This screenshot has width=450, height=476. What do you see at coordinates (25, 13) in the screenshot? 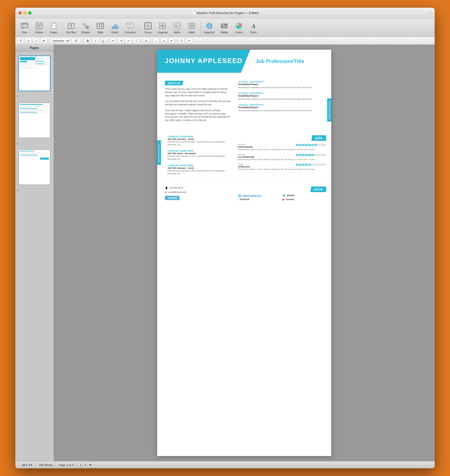
I see `minimize-button` at bounding box center [25, 13].